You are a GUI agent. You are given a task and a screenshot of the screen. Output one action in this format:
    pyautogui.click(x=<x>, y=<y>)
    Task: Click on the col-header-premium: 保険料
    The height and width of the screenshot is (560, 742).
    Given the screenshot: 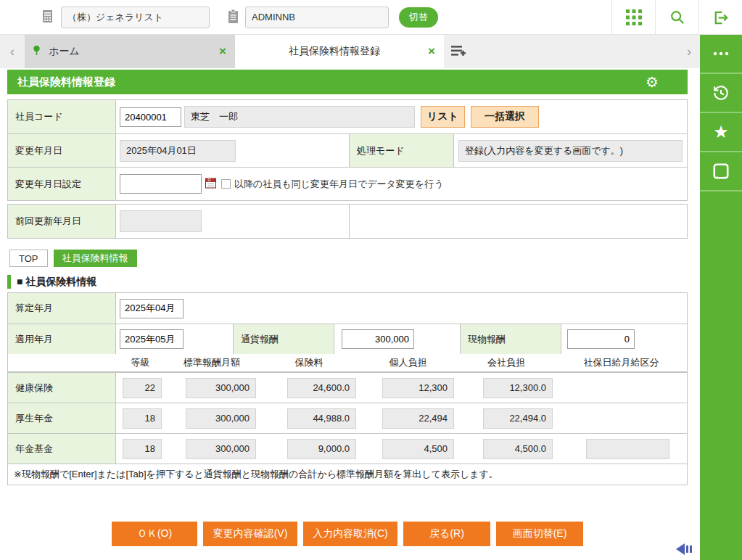 What is the action you would take?
    pyautogui.click(x=309, y=363)
    